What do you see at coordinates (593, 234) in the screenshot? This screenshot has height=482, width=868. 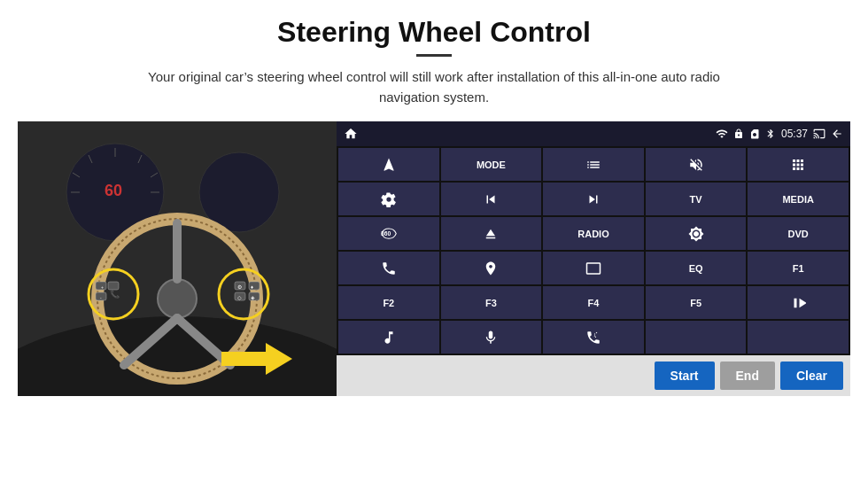 I see `radio-button: RADIO` at bounding box center [593, 234].